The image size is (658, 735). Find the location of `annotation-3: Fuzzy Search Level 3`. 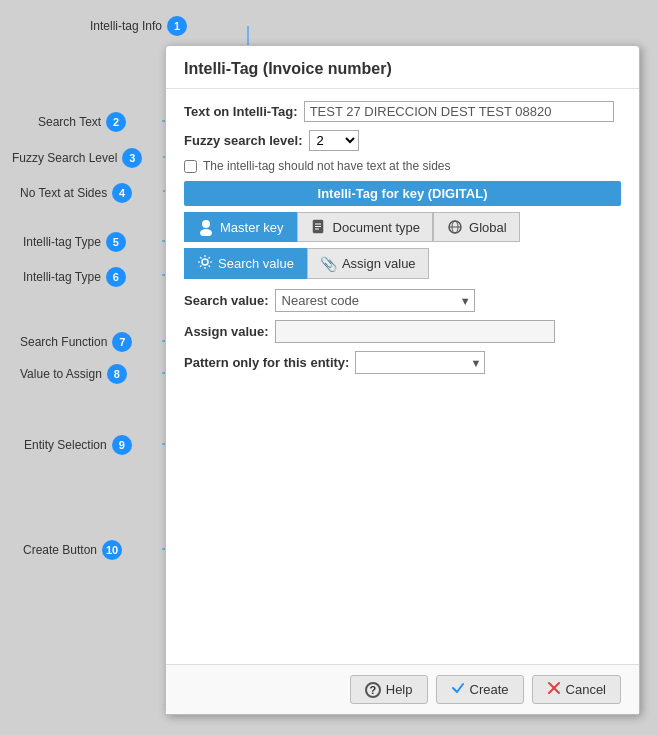

annotation-3: Fuzzy Search Level 3 is located at coordinates (77, 158).